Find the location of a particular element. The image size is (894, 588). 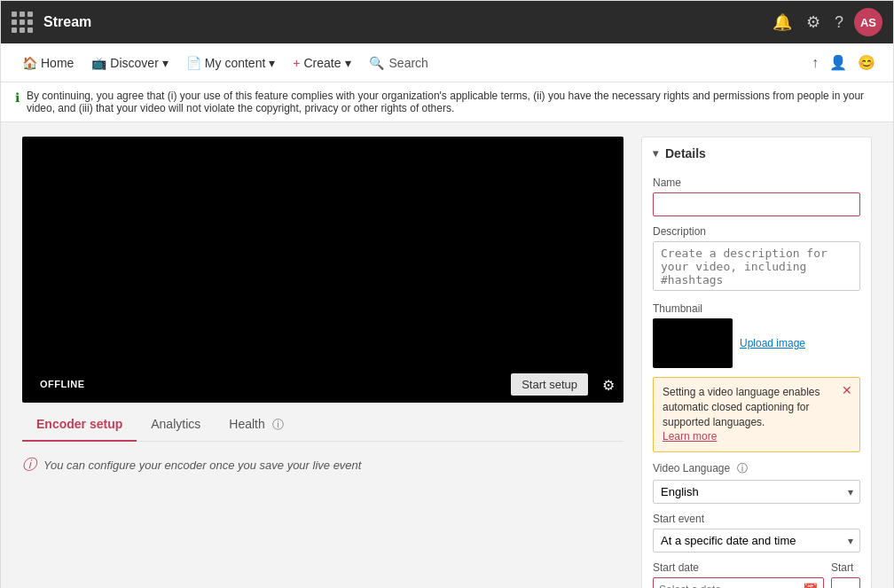

start-event-field-group: Start event At a specific date and time … is located at coordinates (757, 532).